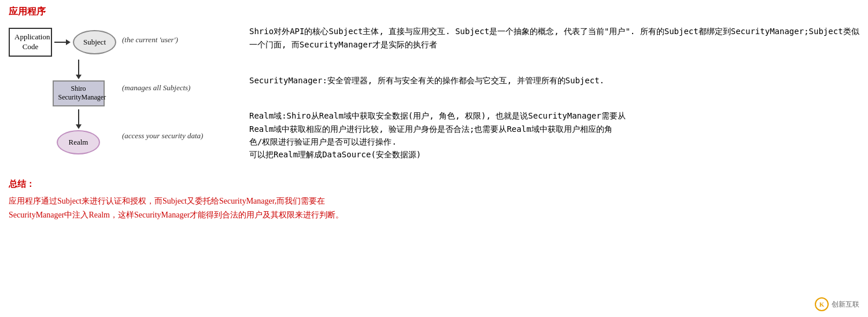  I want to click on watermark-text: 创新互联, so click(845, 304).